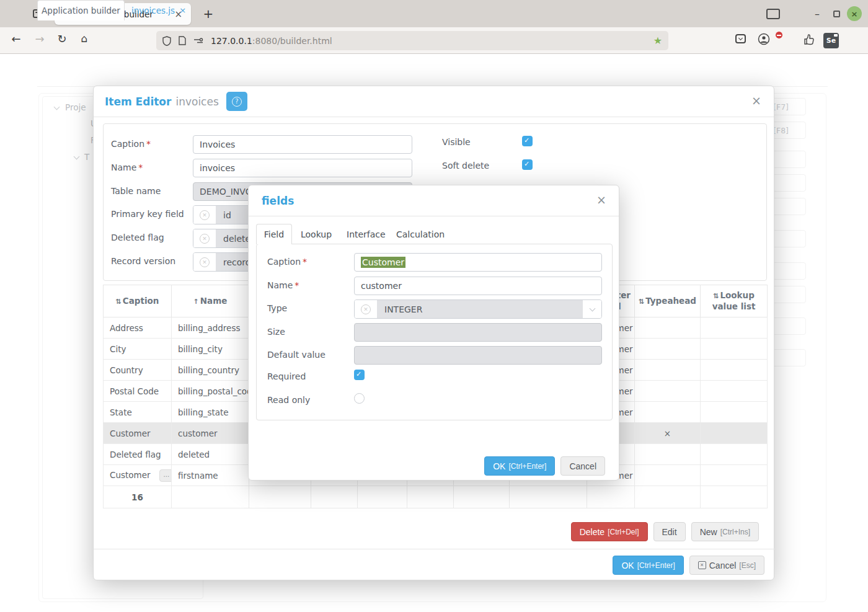 This screenshot has width=868, height=612. What do you see at coordinates (764, 39) in the screenshot?
I see `account-icon` at bounding box center [764, 39].